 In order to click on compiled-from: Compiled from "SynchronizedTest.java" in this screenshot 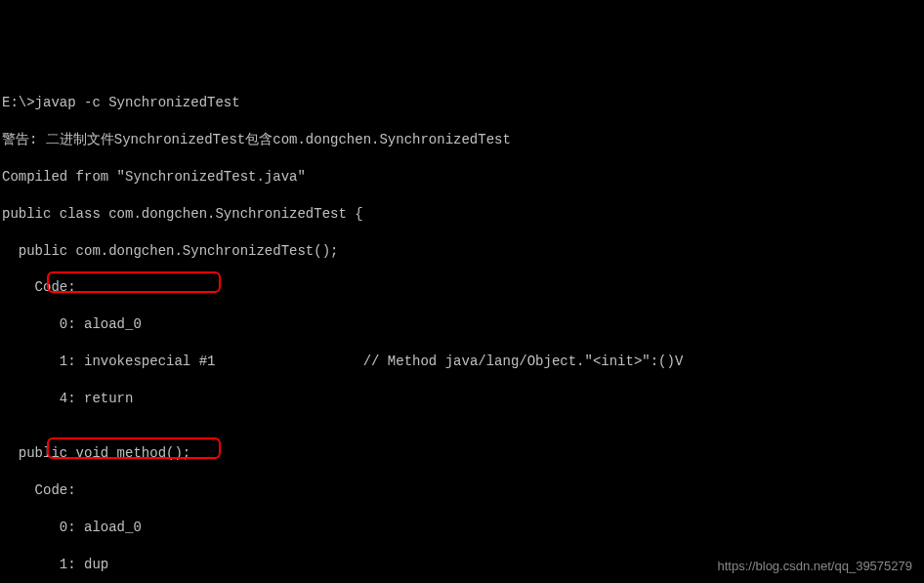, I will do `click(462, 178)`.